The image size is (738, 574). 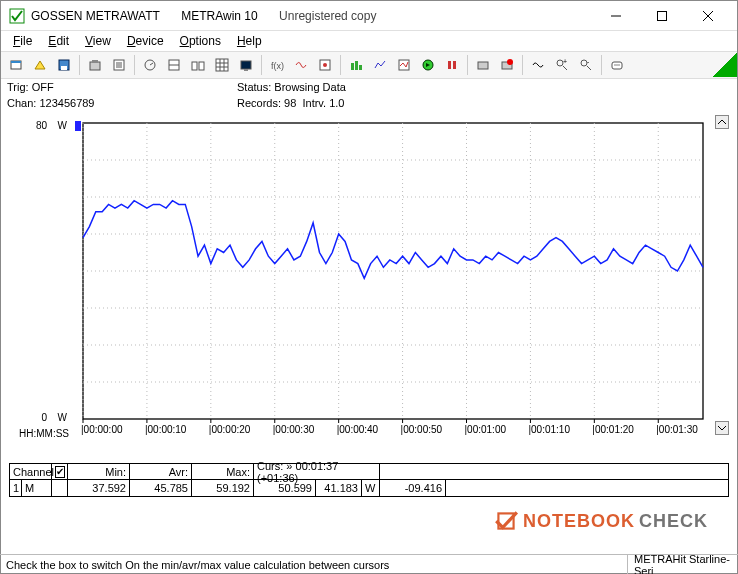 I want to click on menu-edit: Edit, so click(x=58, y=41).